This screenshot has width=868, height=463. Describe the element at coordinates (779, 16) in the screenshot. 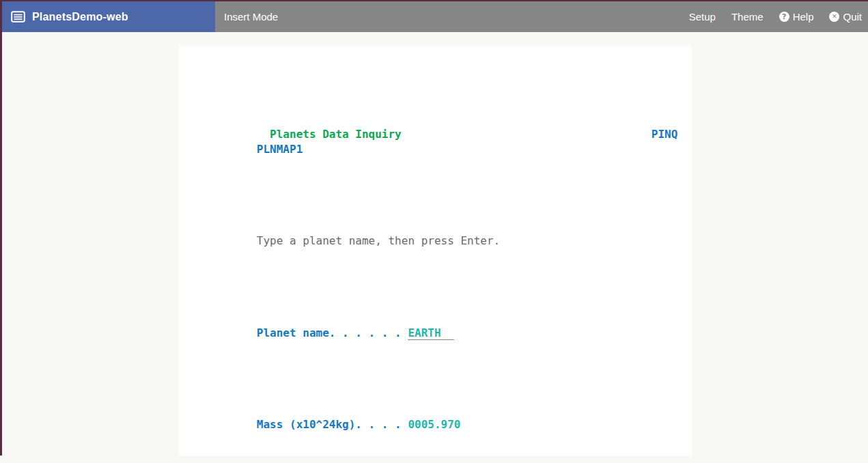

I see `menu: Setup Theme ? Help ✕ Quit` at that location.